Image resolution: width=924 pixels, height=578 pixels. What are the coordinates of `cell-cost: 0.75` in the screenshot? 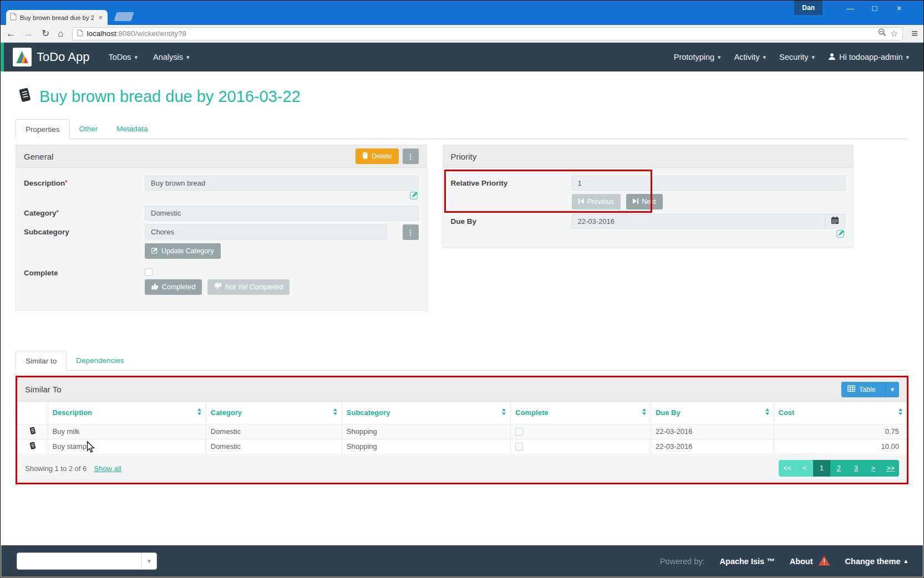 It's located at (840, 431).